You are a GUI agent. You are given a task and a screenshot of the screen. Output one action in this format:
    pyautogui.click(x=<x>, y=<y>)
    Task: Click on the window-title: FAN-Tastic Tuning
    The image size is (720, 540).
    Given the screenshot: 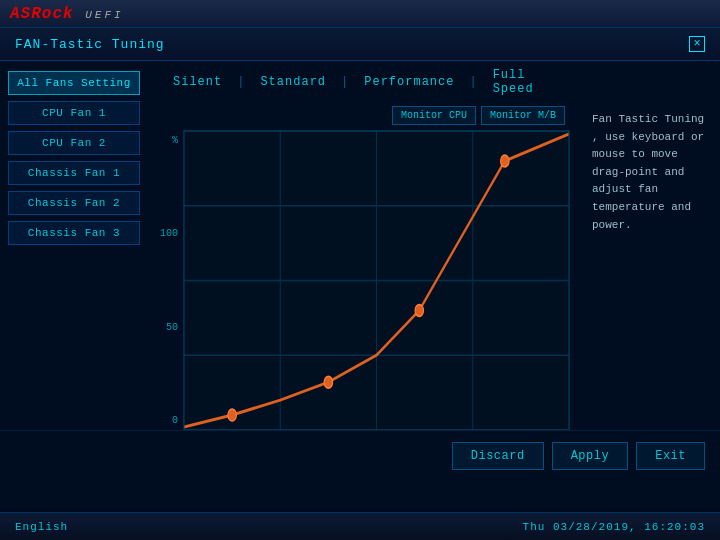 What is the action you would take?
    pyautogui.click(x=90, y=44)
    